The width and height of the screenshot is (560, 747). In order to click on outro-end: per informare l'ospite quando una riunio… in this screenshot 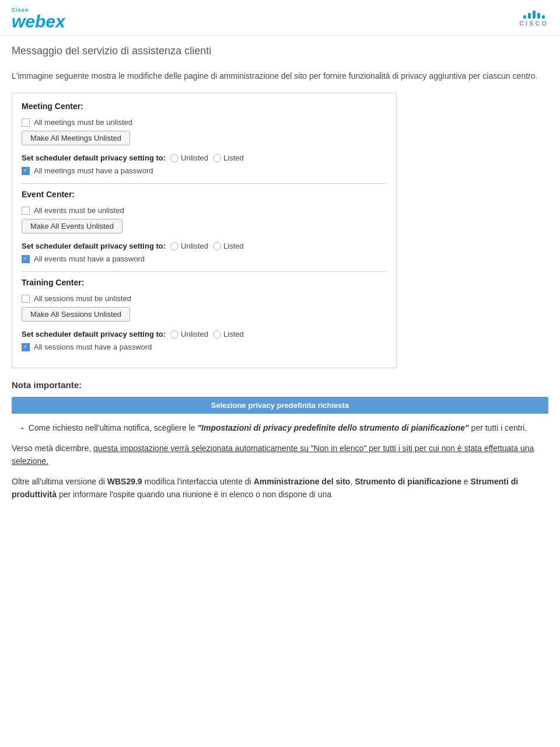, I will do `click(194, 494)`.